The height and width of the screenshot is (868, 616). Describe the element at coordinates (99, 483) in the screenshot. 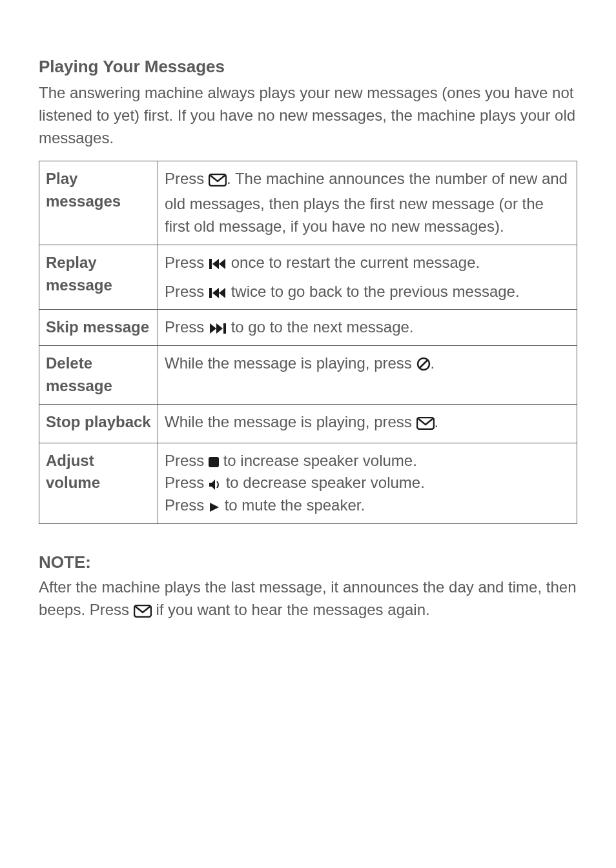

I see `row-label: Adjust volume` at that location.